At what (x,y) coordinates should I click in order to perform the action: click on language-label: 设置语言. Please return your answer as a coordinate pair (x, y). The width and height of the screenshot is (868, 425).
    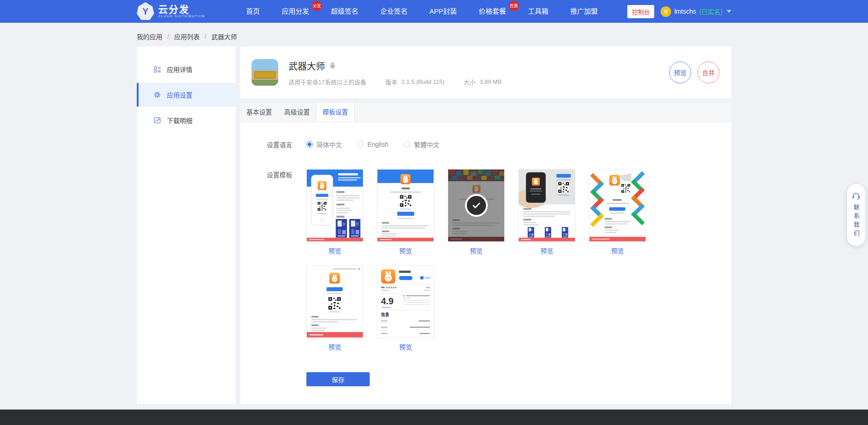
    Looking at the image, I should click on (286, 144).